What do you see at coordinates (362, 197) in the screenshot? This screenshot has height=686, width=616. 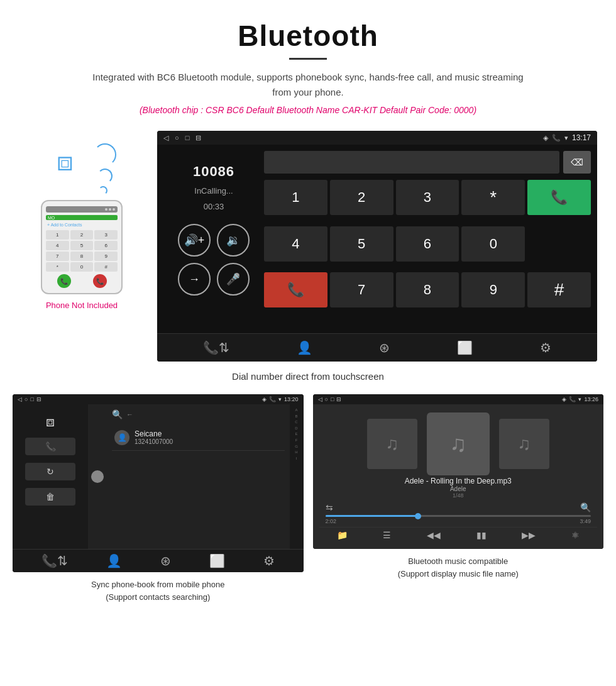 I see `dialpad-key-2: 2` at bounding box center [362, 197].